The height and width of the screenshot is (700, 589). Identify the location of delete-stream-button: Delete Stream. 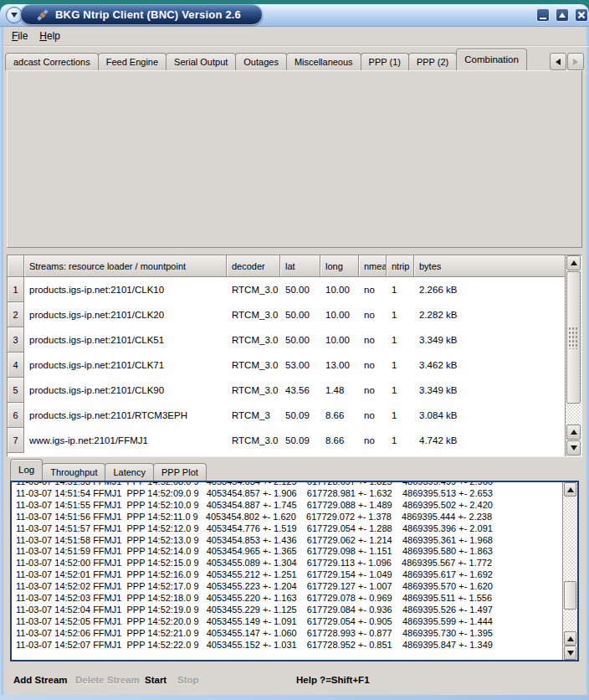
(107, 680).